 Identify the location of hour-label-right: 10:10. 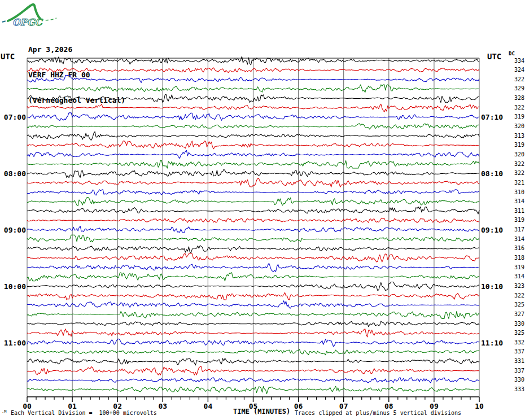
(492, 287).